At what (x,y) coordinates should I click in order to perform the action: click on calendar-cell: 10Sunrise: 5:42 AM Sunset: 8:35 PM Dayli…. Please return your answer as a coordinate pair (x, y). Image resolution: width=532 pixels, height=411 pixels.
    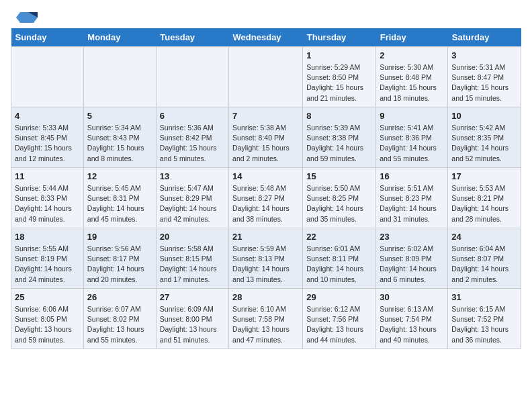
    Looking at the image, I should click on (485, 138).